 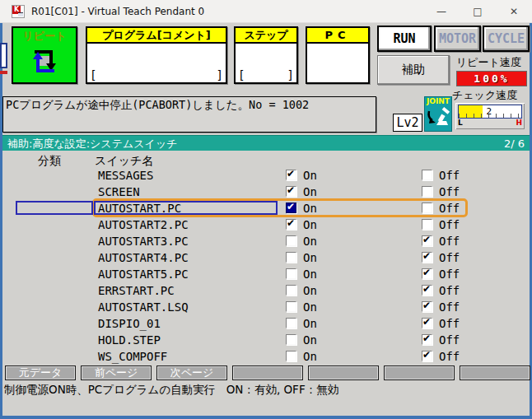 What do you see at coordinates (266, 324) in the screenshot?
I see `switch-row: DISPIO_01On✔Off` at bounding box center [266, 324].